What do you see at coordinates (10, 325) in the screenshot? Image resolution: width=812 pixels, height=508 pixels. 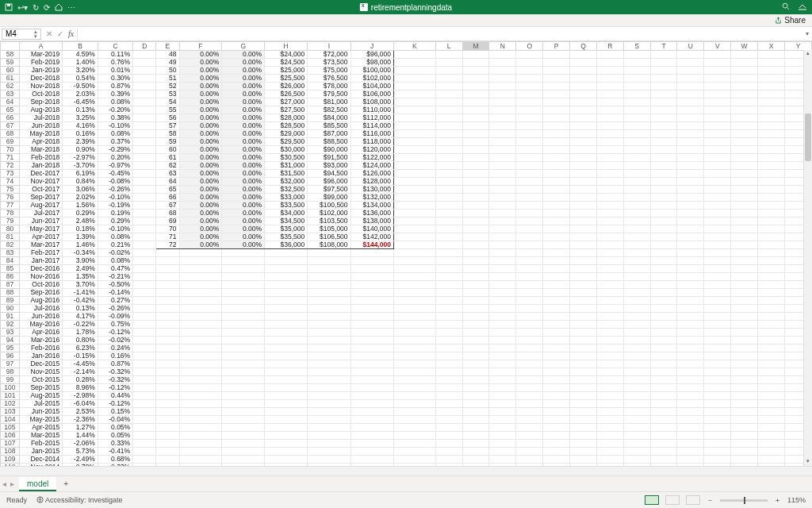 I see `row-header: 92` at bounding box center [10, 325].